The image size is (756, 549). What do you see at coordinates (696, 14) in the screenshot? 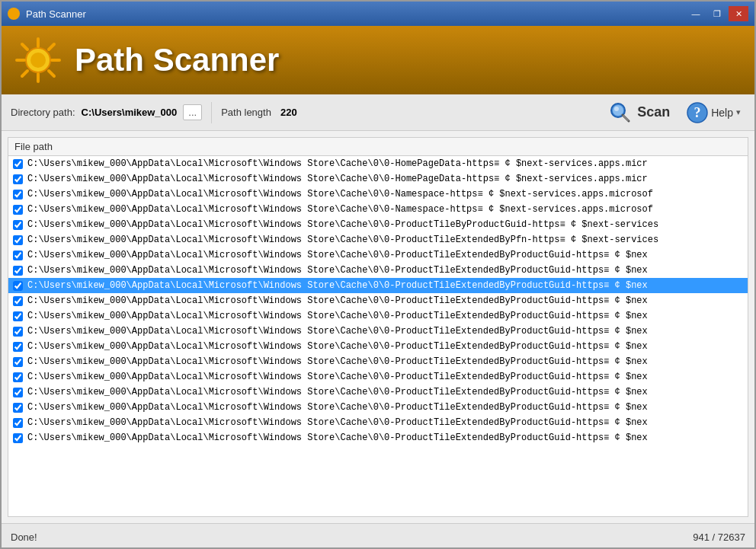
I see `minimize-button: —` at bounding box center [696, 14].